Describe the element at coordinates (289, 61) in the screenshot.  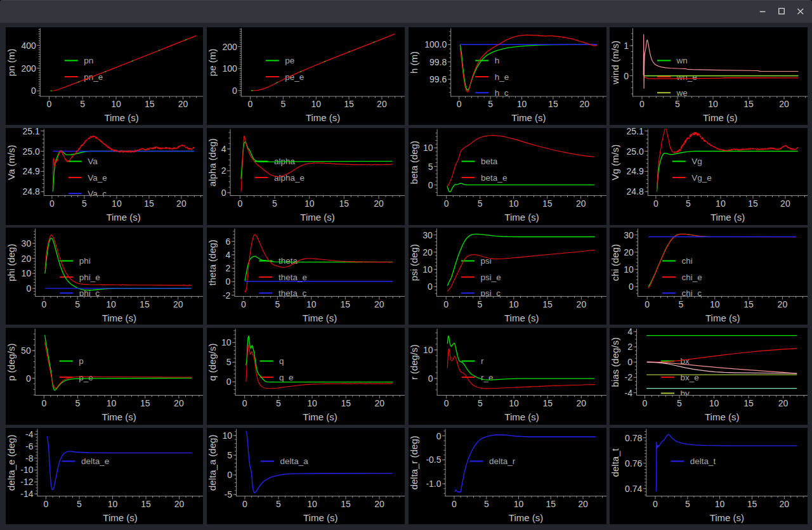
I see `svg-text: pe` at that location.